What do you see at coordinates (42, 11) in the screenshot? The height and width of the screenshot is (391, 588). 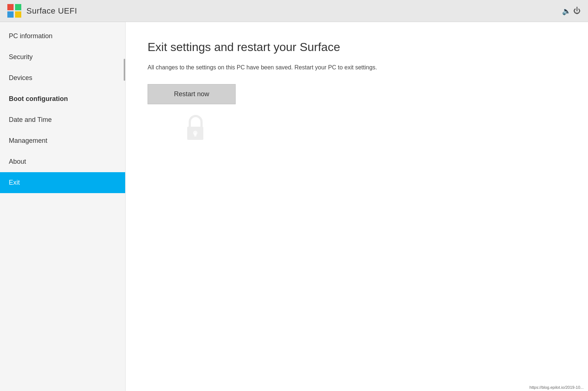 I see `header-left: Surface UEFI` at bounding box center [42, 11].